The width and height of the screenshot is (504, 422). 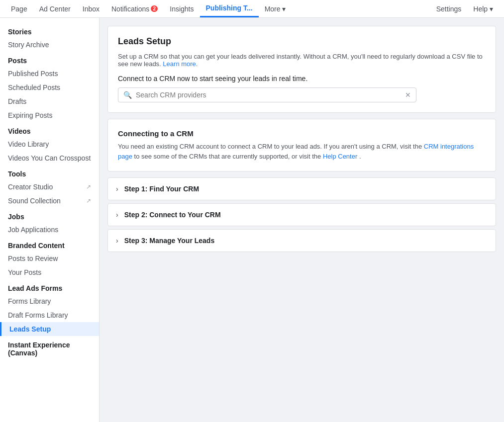 What do you see at coordinates (127, 95) in the screenshot?
I see `search-icon: 🔍` at bounding box center [127, 95].